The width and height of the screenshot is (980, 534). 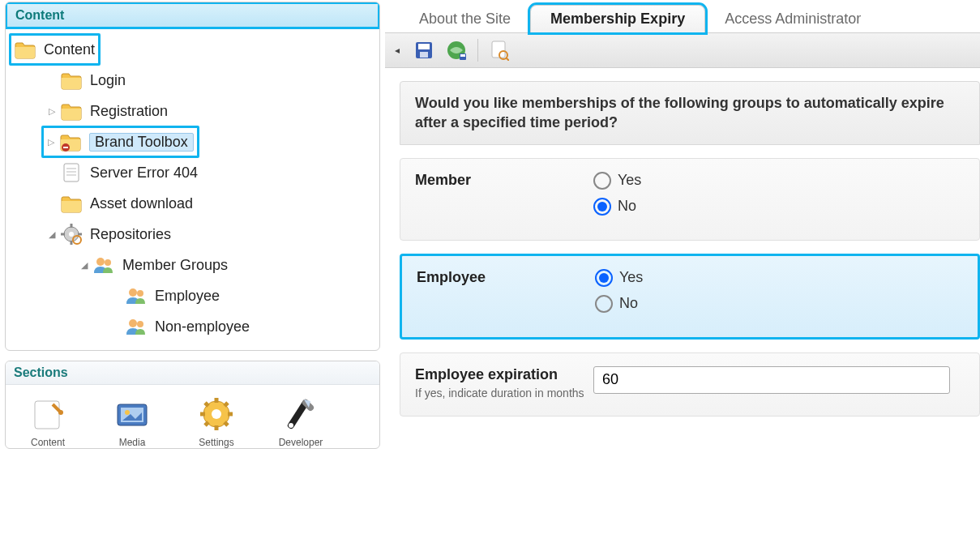 What do you see at coordinates (683, 50) in the screenshot?
I see `toolbar: ◂` at bounding box center [683, 50].